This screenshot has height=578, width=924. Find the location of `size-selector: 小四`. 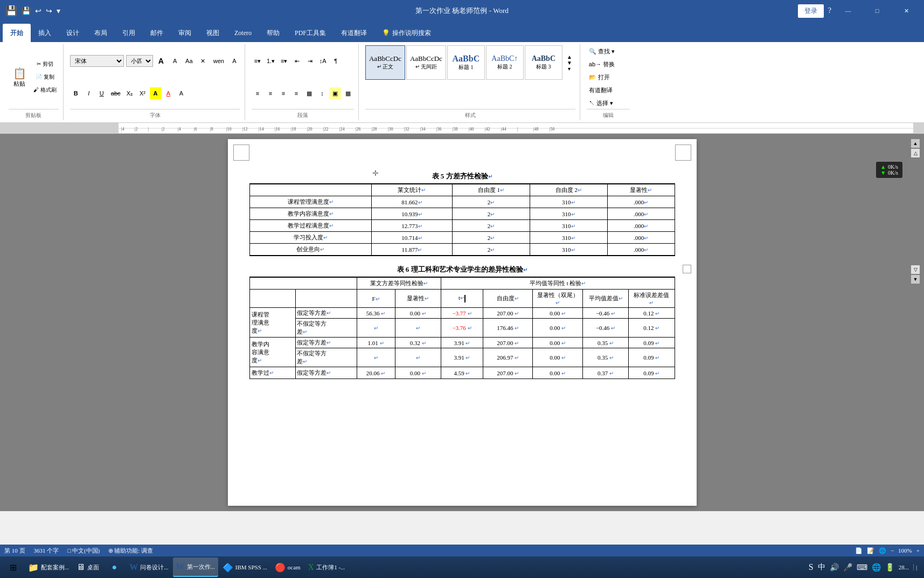

size-selector: 小四 is located at coordinates (140, 61).